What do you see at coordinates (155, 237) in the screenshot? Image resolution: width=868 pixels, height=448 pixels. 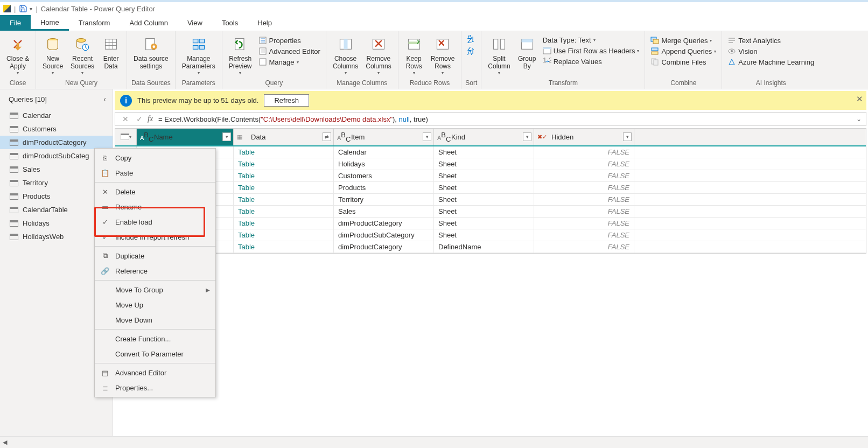 I see `ctx-include-refresh: ✓Include in report refresh` at bounding box center [155, 237].